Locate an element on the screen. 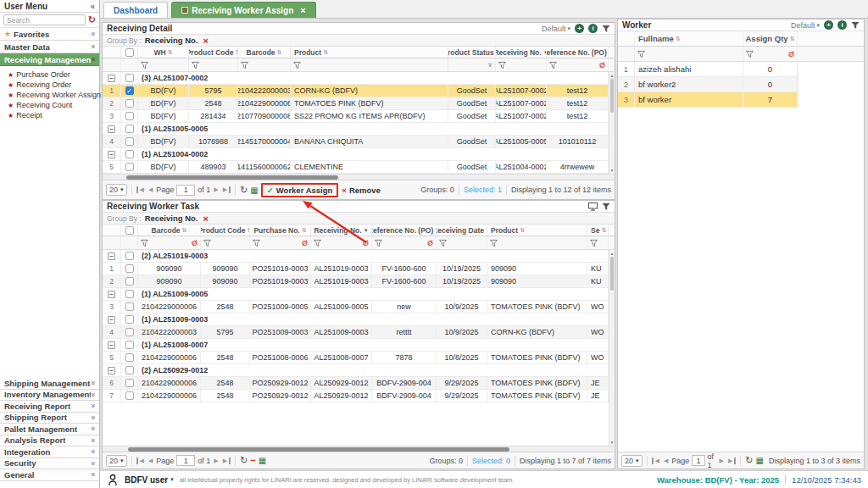 This screenshot has height=488, width=868. sidebar-section-general: General » is located at coordinates (49, 475).